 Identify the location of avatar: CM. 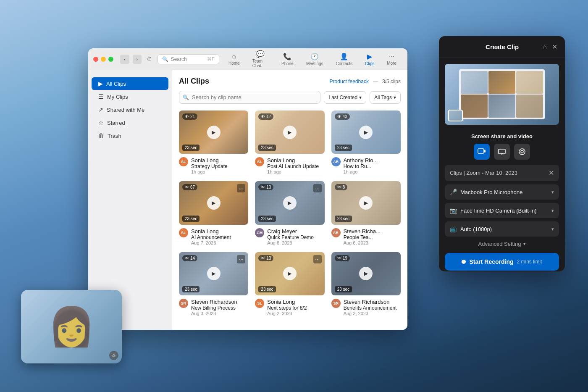
(260, 233).